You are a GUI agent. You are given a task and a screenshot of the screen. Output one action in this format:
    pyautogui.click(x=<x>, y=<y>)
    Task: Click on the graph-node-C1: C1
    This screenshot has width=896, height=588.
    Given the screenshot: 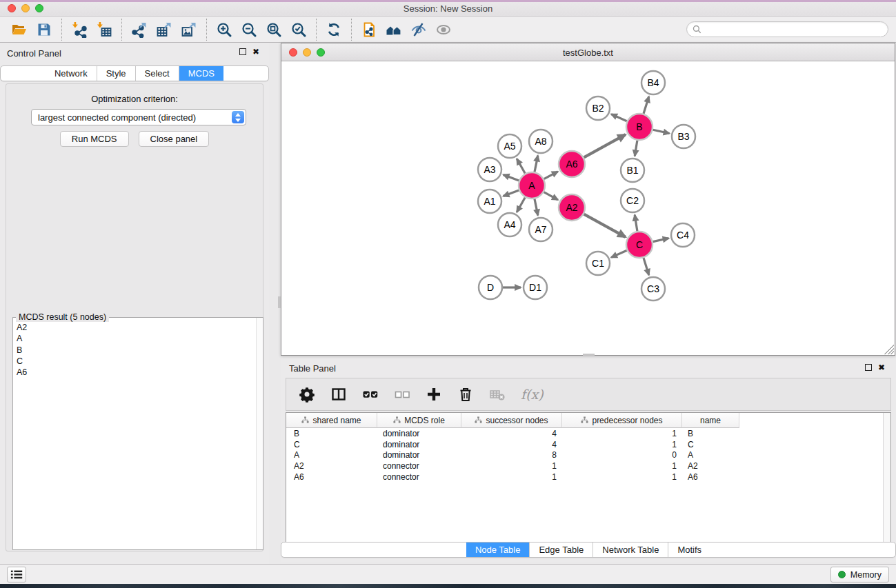 What is the action you would take?
    pyautogui.click(x=598, y=263)
    